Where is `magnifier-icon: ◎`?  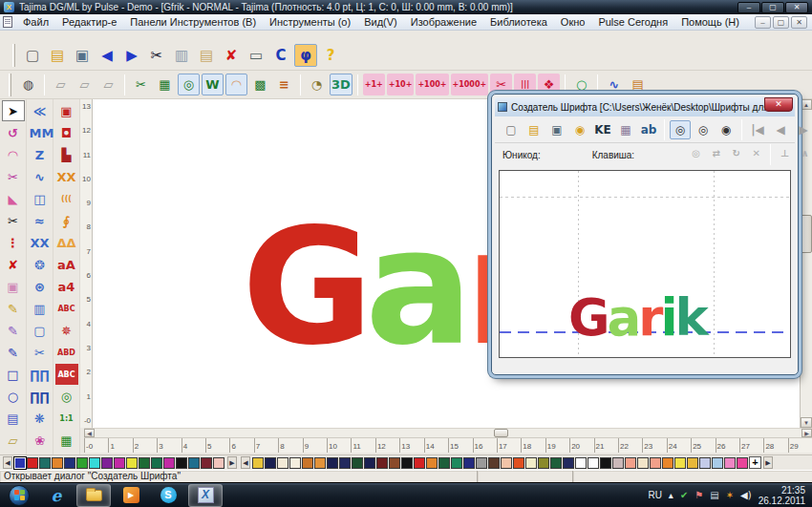 magnifier-icon: ◎ is located at coordinates (189, 84).